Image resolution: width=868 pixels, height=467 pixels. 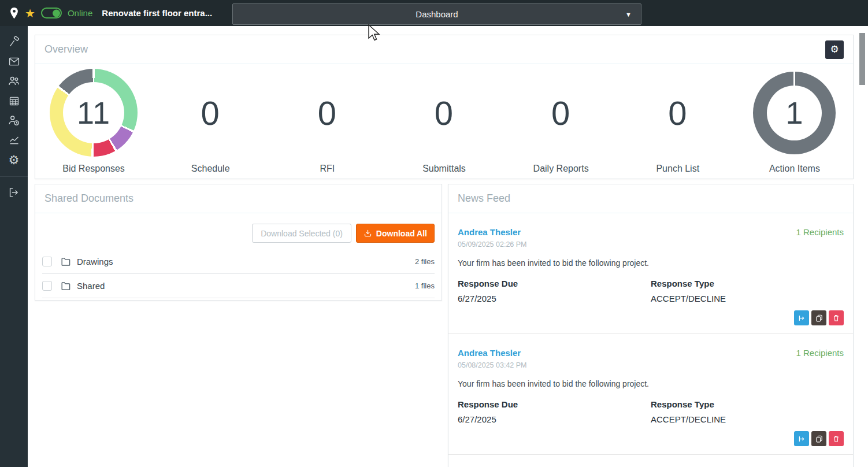 I want to click on stat-value: 1, so click(x=794, y=113).